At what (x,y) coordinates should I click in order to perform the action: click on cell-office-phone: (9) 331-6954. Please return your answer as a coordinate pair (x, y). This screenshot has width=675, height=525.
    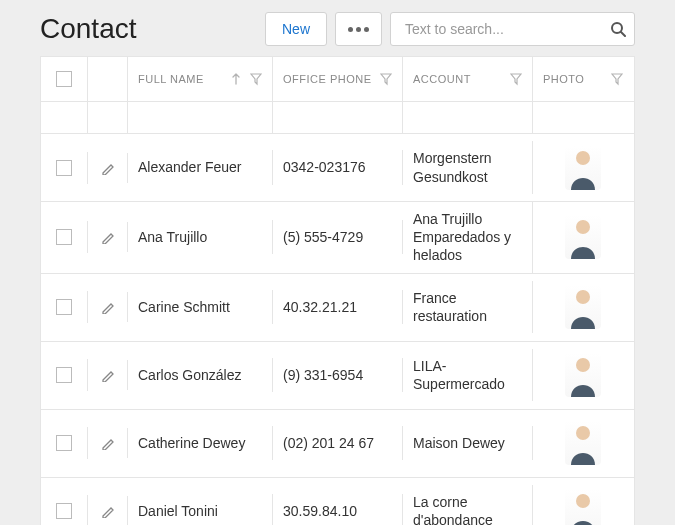
    Looking at the image, I should click on (323, 375).